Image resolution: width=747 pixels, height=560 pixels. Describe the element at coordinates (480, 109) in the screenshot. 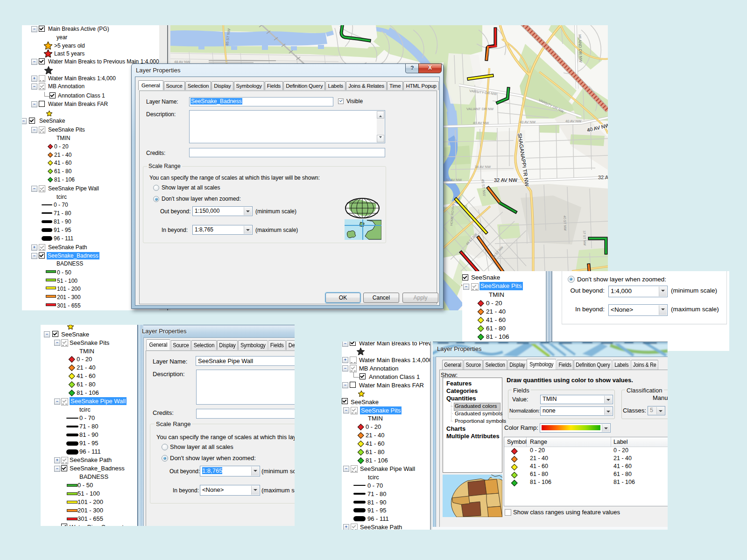

I see `svg-text: VALIANT DR NW` at that location.